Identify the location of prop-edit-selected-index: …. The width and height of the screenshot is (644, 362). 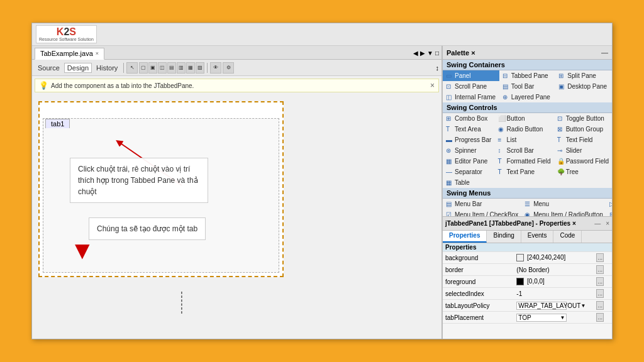
(600, 293).